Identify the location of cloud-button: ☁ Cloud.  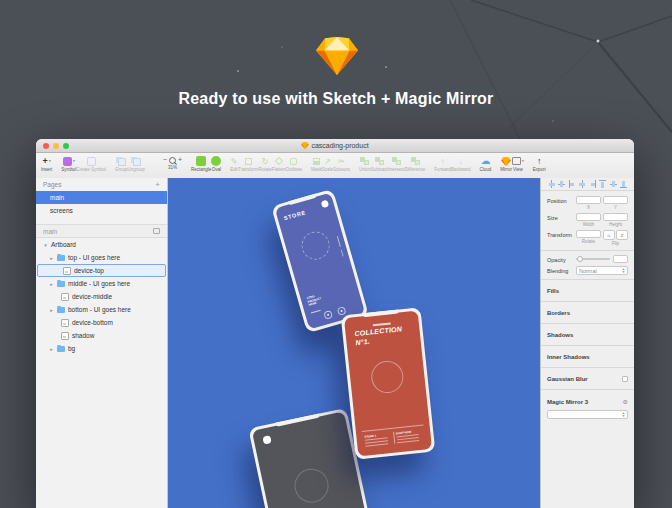
(486, 164).